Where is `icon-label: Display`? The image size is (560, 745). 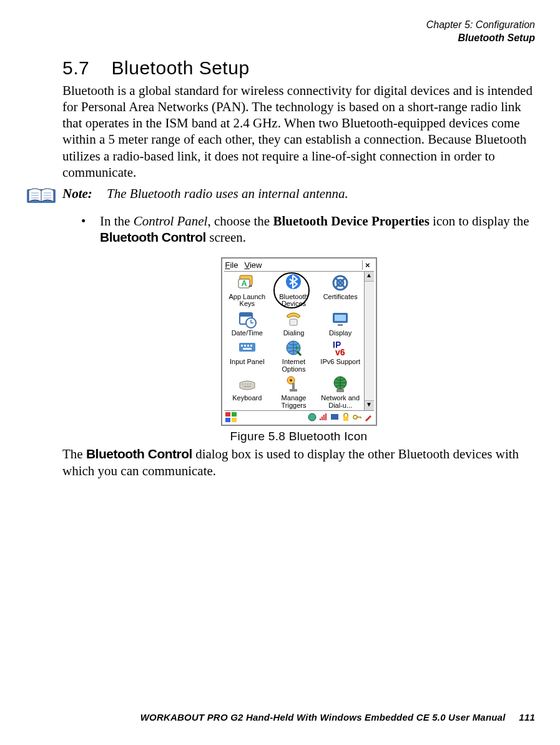 icon-label: Display is located at coordinates (340, 333).